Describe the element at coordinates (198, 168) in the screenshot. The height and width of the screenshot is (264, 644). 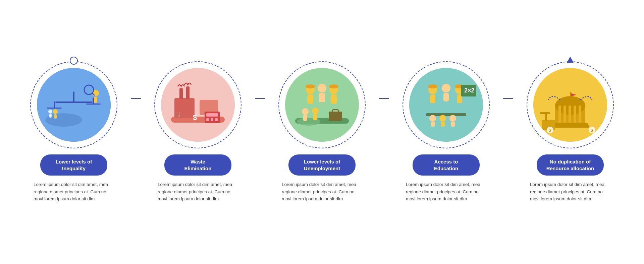
I see `badge-line2-waste: Elimination` at that location.